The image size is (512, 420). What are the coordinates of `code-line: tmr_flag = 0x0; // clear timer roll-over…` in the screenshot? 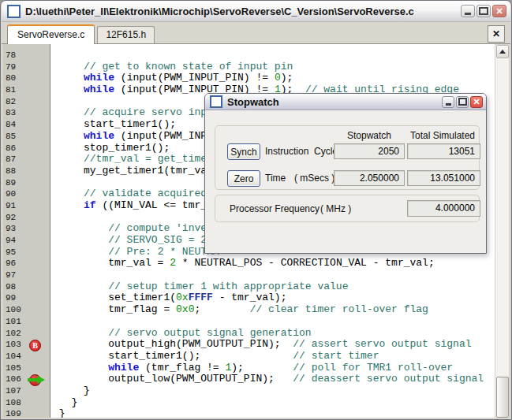 It's located at (274, 310).